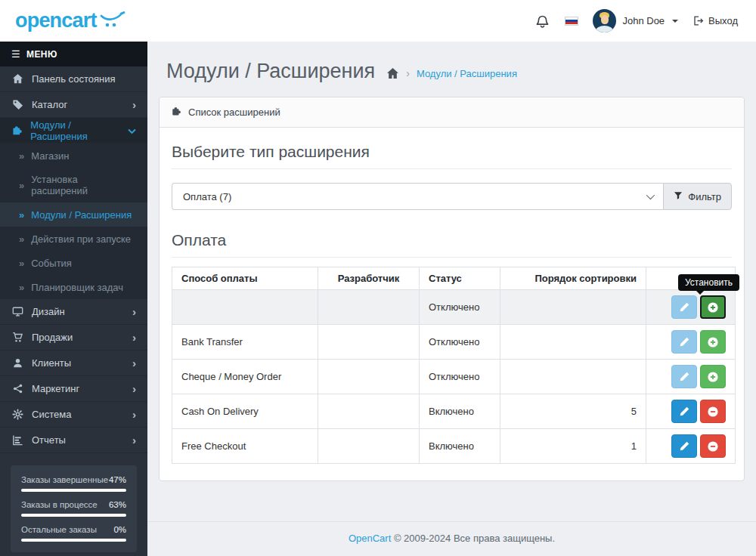  Describe the element at coordinates (113, 21) in the screenshot. I see `cart-swoosh-icon` at that location.